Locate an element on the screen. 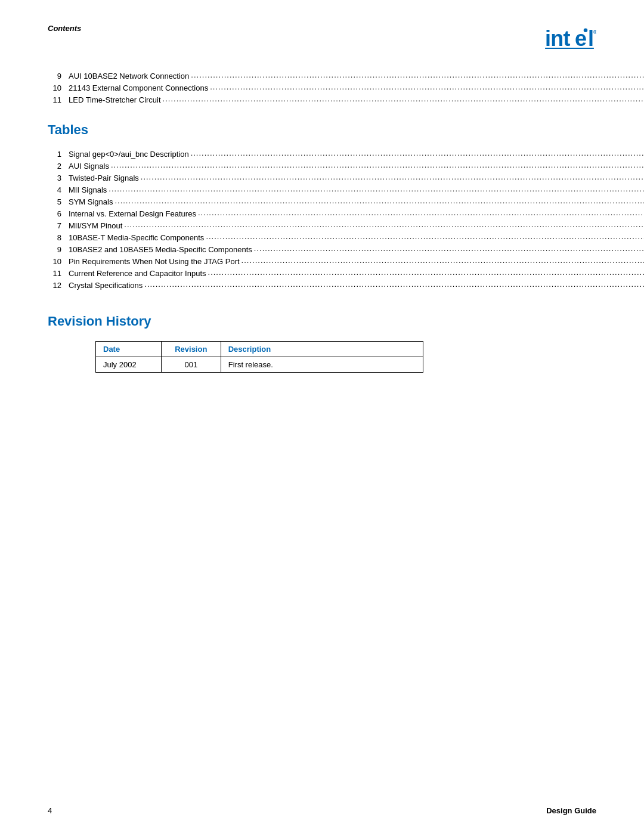 The height and width of the screenshot is (833, 644). toc-row: 9 10BASE2 and 10BASE5 Media-Specific Com… is located at coordinates (322, 249).